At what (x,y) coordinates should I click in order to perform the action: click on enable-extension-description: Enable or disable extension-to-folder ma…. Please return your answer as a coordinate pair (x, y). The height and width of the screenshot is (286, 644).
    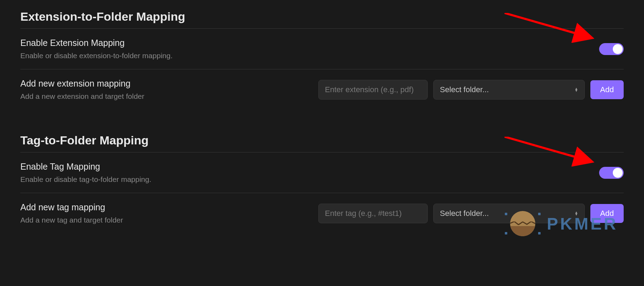
    Looking at the image, I should click on (310, 56).